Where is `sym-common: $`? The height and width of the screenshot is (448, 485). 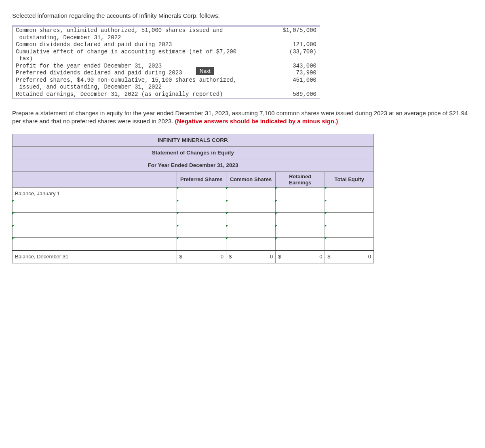 sym-common: $ is located at coordinates (230, 256).